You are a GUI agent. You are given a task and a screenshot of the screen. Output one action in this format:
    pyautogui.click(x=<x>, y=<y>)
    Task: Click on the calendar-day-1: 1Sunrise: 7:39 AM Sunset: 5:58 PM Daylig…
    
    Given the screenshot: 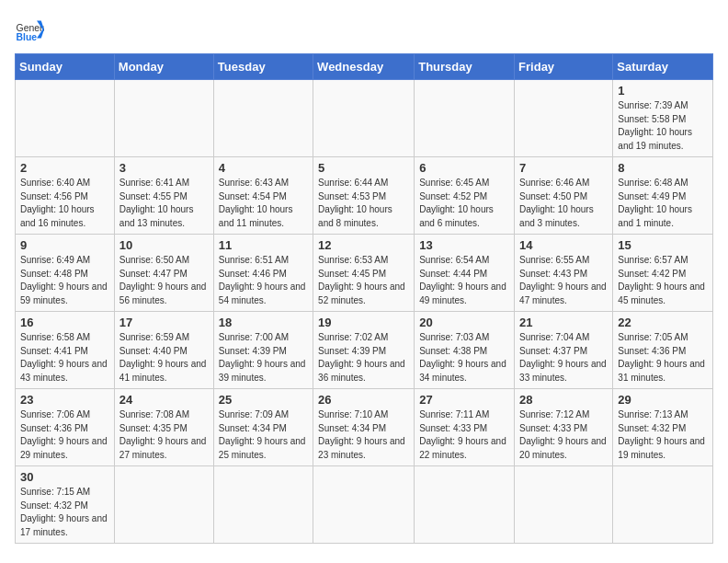 What is the action you would take?
    pyautogui.click(x=664, y=119)
    